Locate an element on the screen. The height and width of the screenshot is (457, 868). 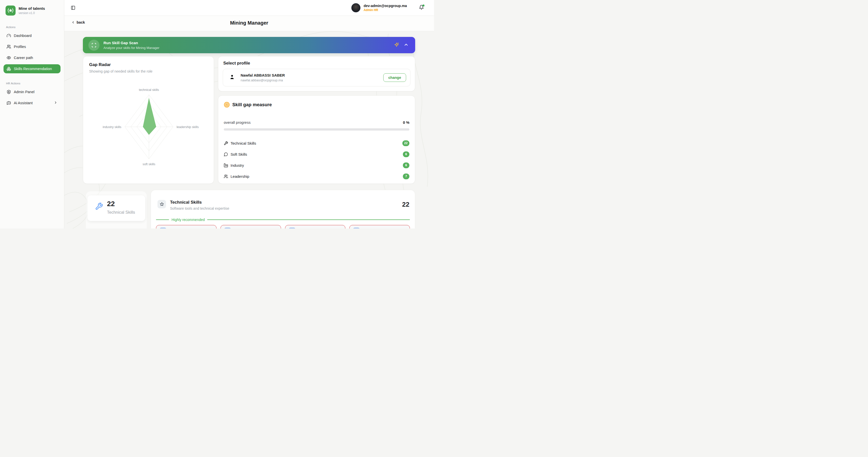
gap-radar-card: Gap Radar Showing gap of needed skills f… is located at coordinates (148, 120).